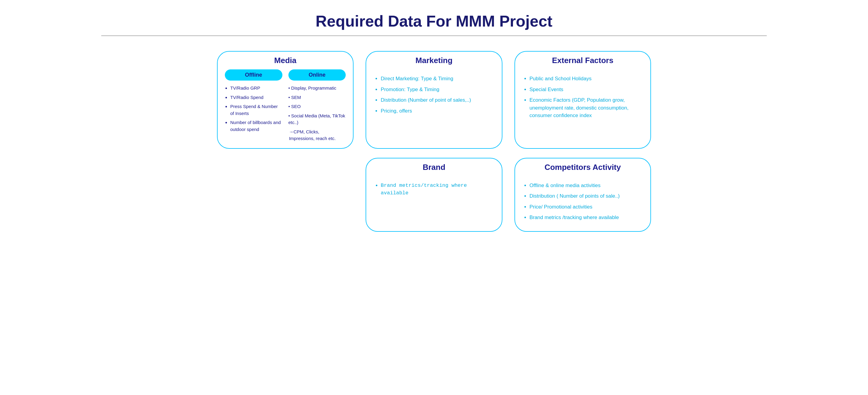 Image resolution: width=868 pixels, height=395 pixels. What do you see at coordinates (317, 135) in the screenshot?
I see `arrow-item: →CPM, Clicks, Impressions, reach etc.` at bounding box center [317, 135].